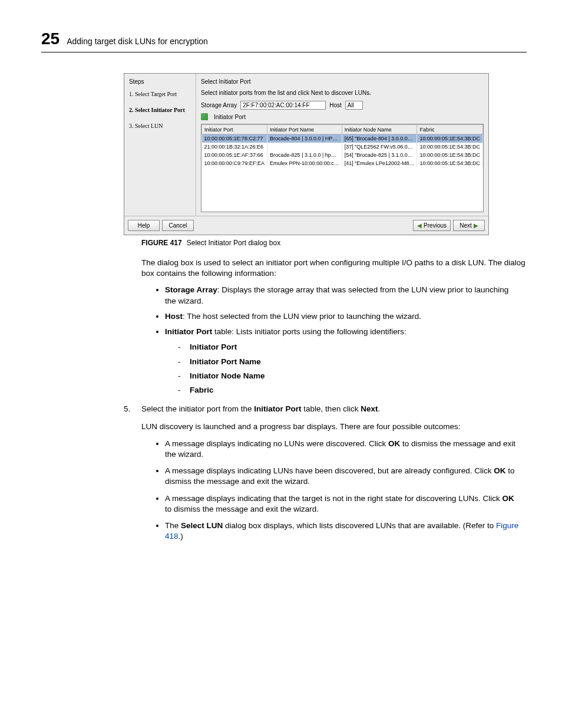  I want to click on list-item: Initiator Node Name, so click(349, 376).